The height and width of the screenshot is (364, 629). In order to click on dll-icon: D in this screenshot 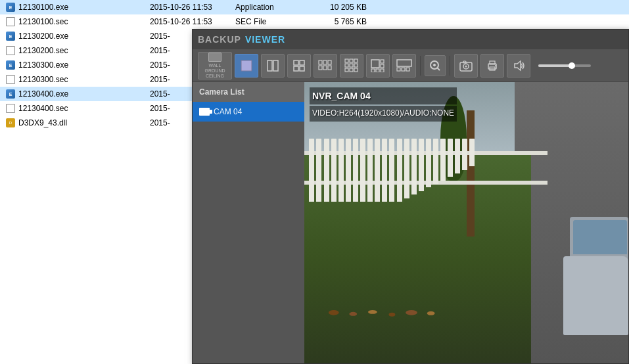, I will do `click(11, 123)`.